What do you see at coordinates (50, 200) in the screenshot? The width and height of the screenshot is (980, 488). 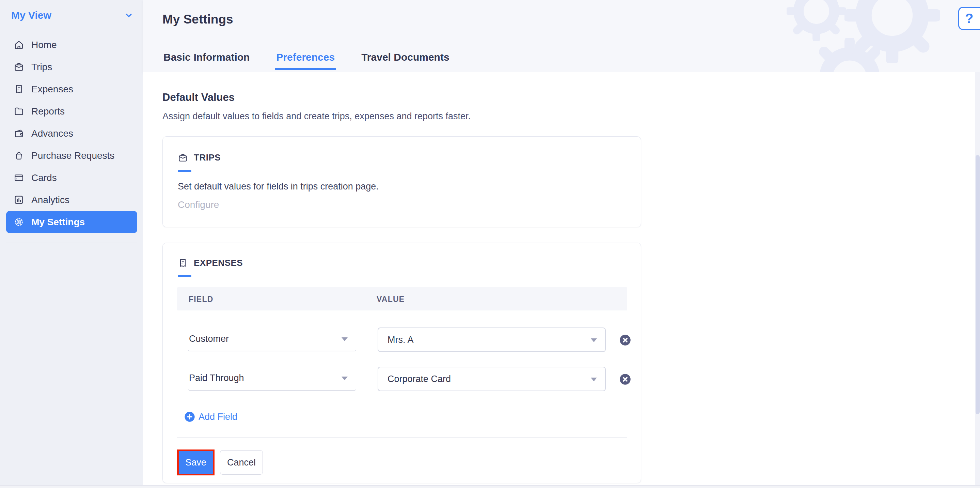 I see `sidebar-item-label: Analytics` at bounding box center [50, 200].